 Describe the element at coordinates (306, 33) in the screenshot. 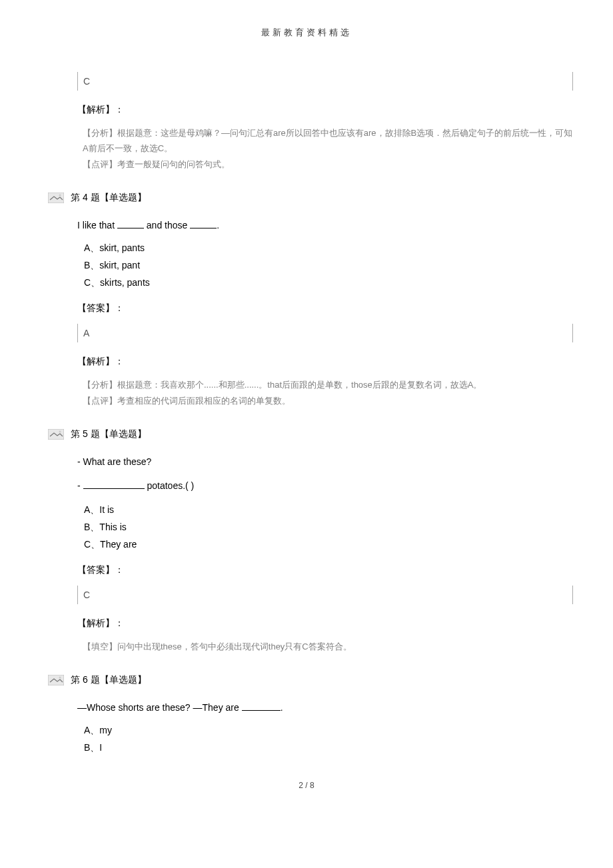

I see `page-header: 最新教育资料精选` at that location.